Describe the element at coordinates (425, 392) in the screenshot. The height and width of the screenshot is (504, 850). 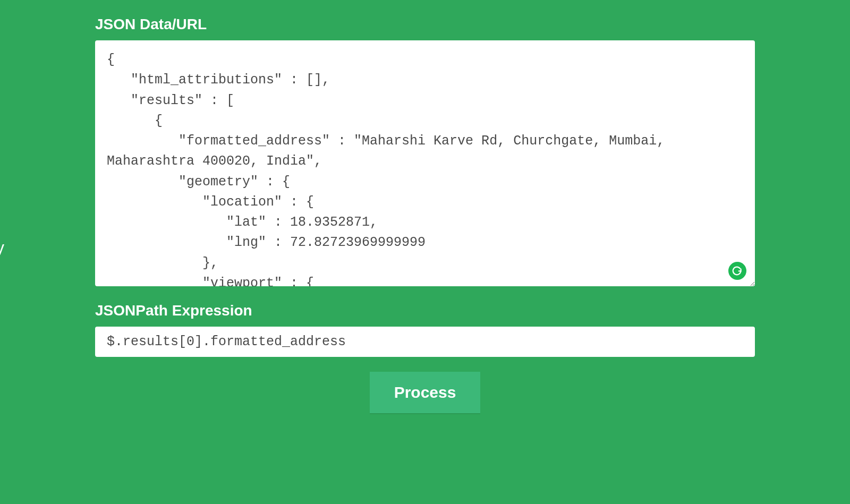
I see `process-button: Process` at that location.